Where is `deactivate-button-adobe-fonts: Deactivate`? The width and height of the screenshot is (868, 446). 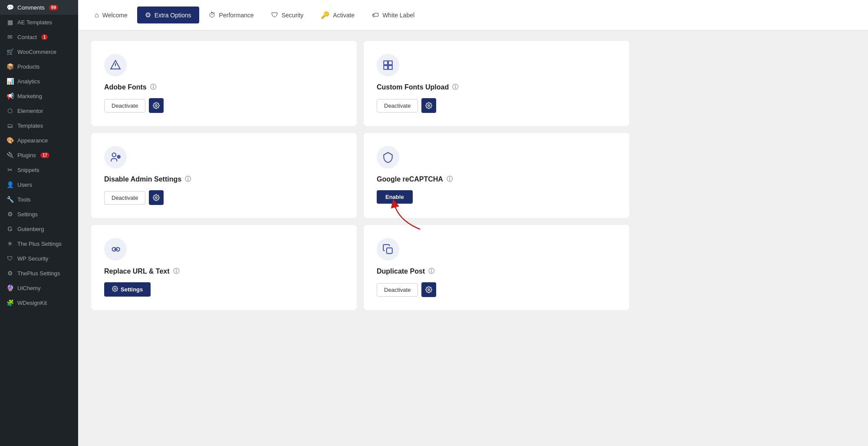
deactivate-button-adobe-fonts: Deactivate is located at coordinates (125, 106).